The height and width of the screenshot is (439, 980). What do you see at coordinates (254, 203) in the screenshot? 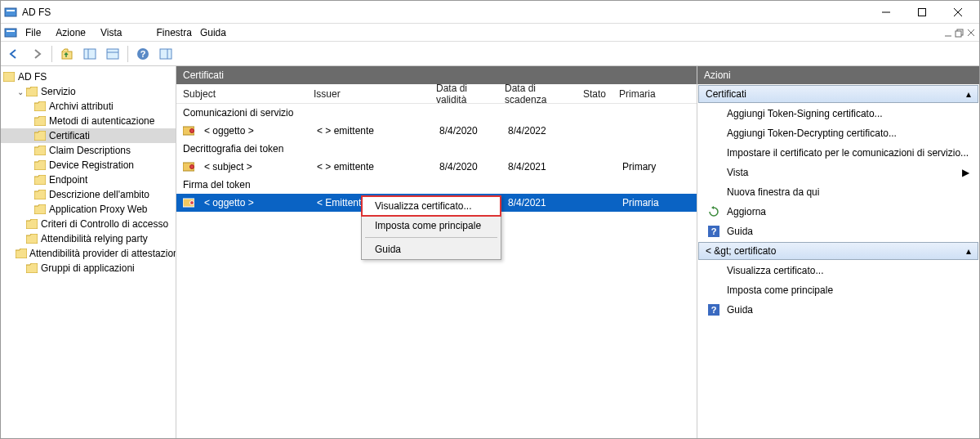
I see `cell-subject: < oggetto >` at bounding box center [254, 203].